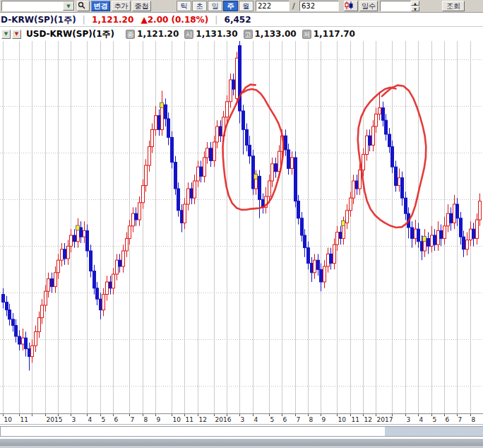 Image resolution: width=483 pixels, height=448 pixels. Describe the element at coordinates (386, 420) in the screenshot. I see `axis-label: 2017` at that location.